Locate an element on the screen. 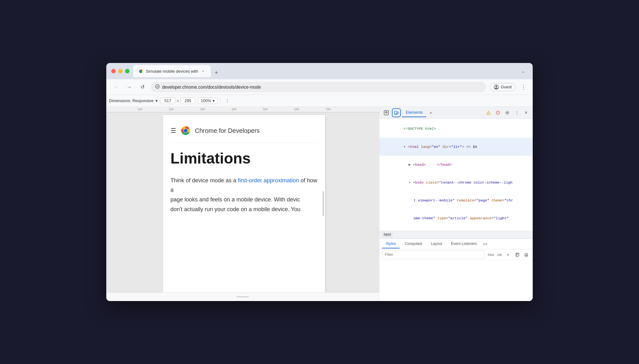  devtools-panel: Elements » is located at coordinates (456, 204).